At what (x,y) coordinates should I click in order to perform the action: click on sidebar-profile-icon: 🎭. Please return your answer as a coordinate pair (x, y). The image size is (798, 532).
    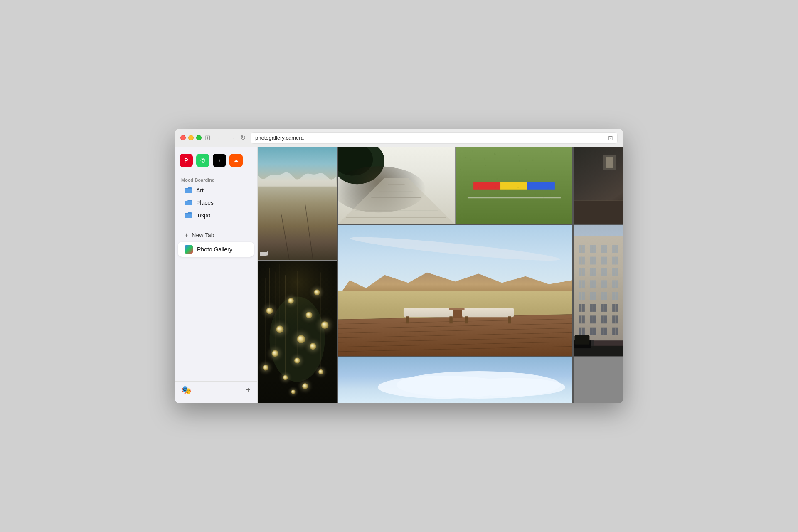
    Looking at the image, I should click on (186, 390).